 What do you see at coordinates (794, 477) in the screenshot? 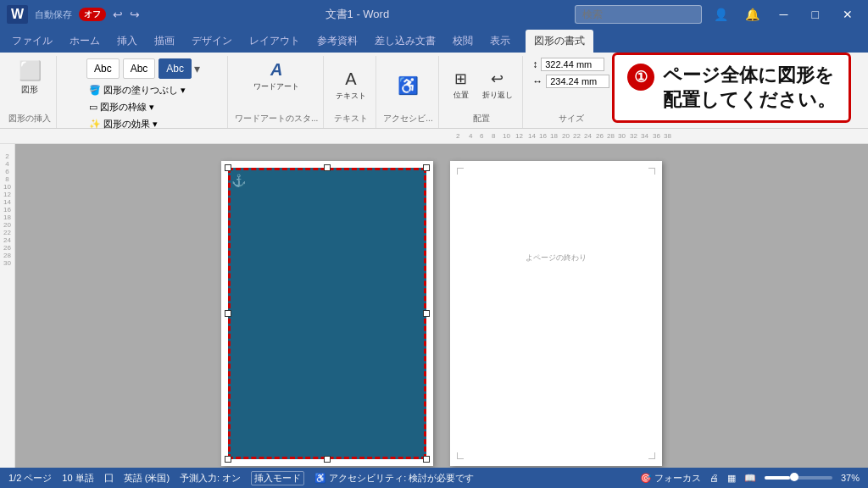
I see `zoom-thumb` at bounding box center [794, 477].